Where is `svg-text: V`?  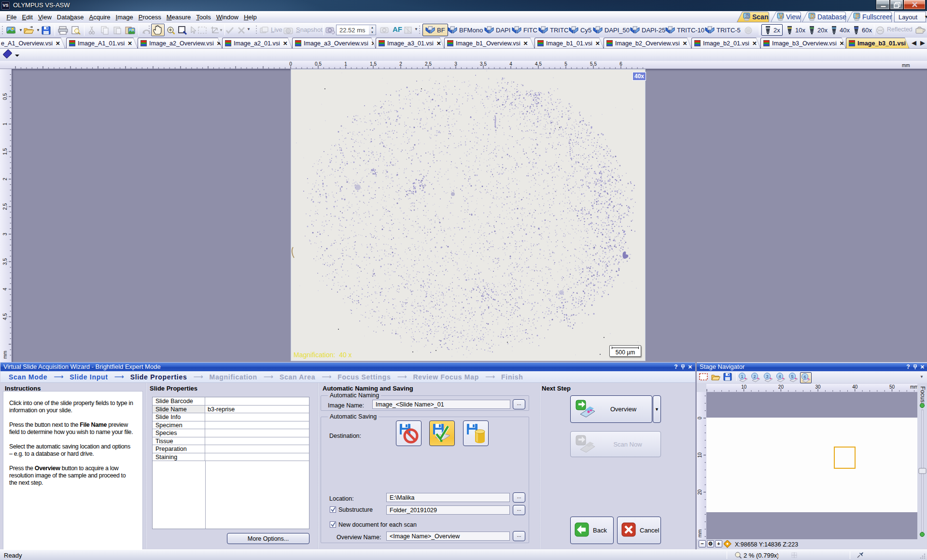
svg-text: V is located at coordinates (781, 16).